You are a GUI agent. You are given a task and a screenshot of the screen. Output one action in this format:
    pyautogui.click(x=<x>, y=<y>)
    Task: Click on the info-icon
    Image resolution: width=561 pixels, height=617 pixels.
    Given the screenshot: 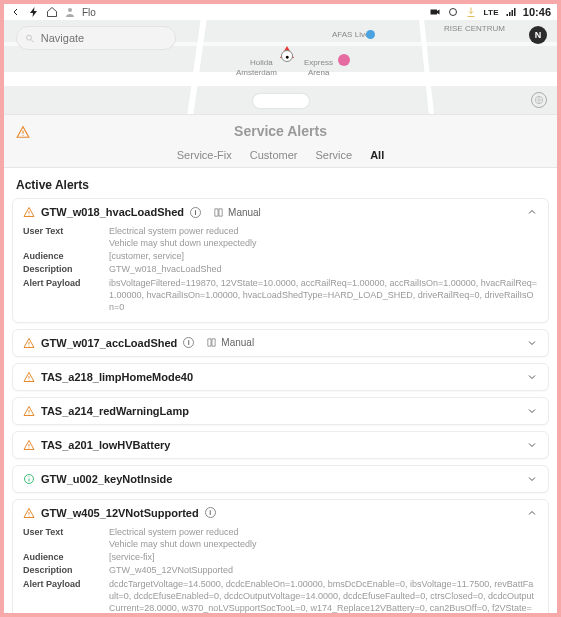 What is the action you would take?
    pyautogui.click(x=29, y=479)
    